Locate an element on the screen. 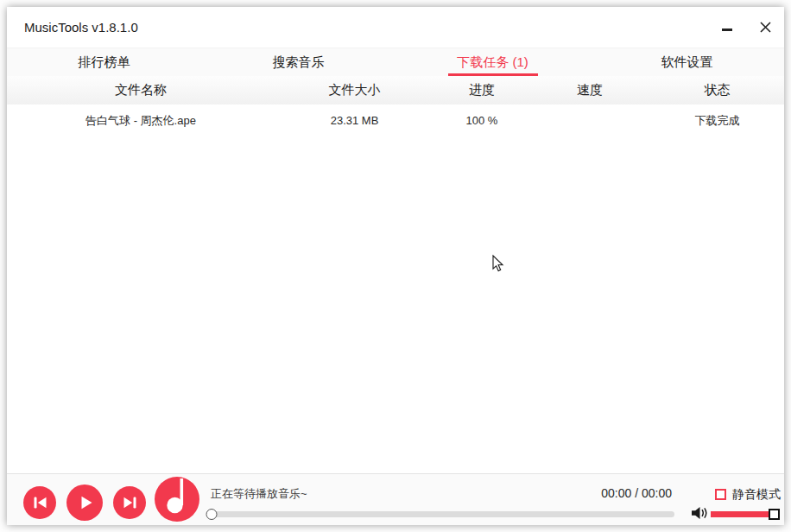 The height and width of the screenshot is (532, 791). next-track-button is located at coordinates (130, 503).